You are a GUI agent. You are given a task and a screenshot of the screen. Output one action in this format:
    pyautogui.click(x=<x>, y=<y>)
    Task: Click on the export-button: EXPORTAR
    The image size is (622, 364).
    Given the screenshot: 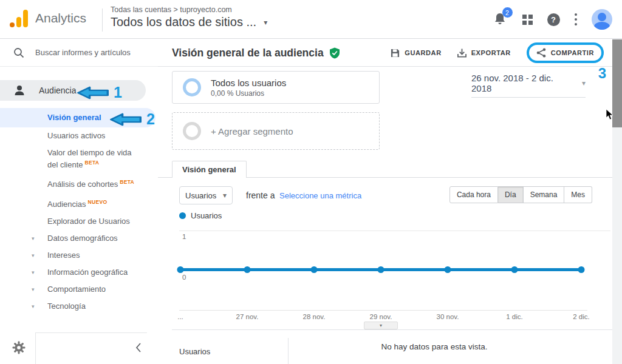 What is the action you would take?
    pyautogui.click(x=484, y=53)
    